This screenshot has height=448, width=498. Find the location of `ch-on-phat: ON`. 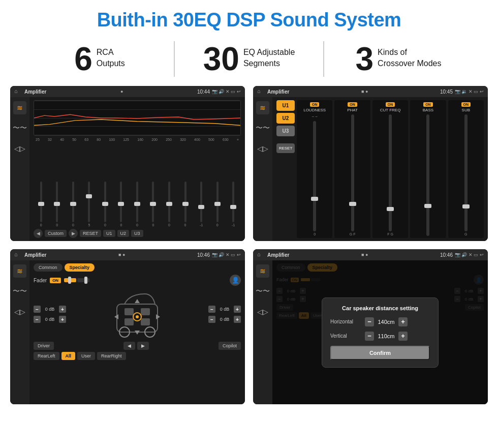

ch-on-phat: ON is located at coordinates (353, 105).